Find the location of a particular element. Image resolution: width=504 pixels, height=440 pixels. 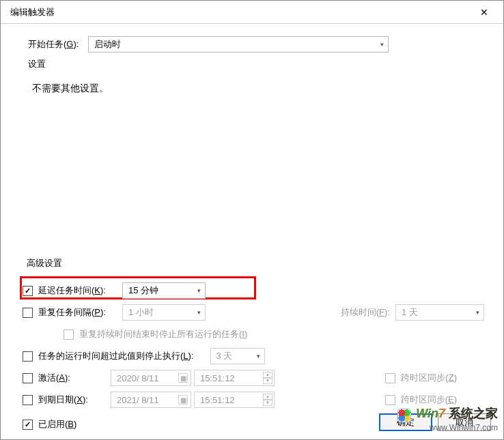

repeat-interval-value: 1 小时 is located at coordinates (141, 312).